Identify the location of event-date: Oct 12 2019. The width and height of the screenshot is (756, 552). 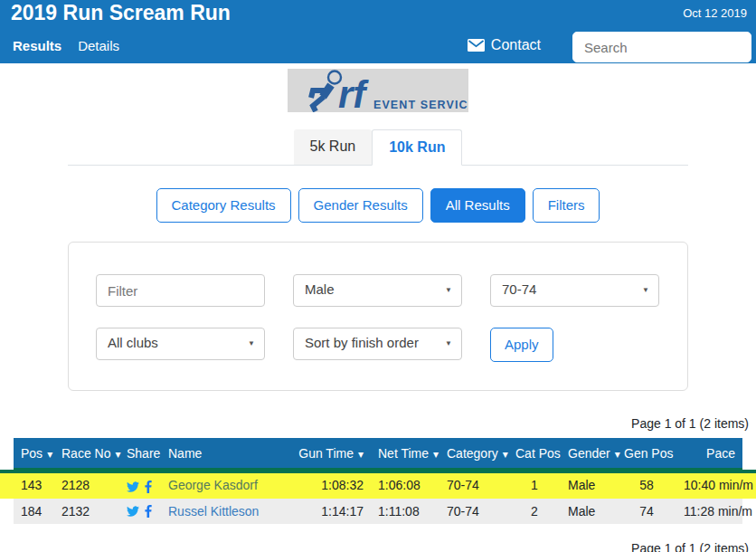
(714, 13).